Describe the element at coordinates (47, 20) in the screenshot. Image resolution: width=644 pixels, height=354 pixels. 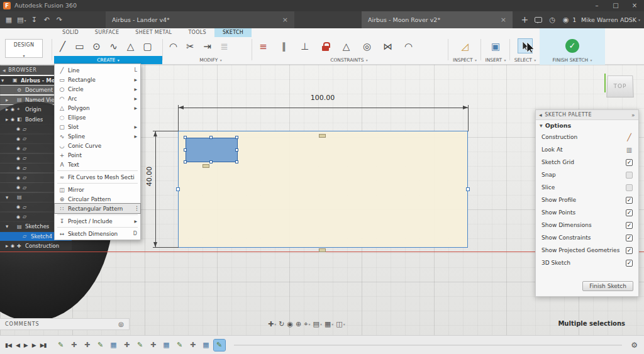
I see `undo-icon: ↶▾` at that location.